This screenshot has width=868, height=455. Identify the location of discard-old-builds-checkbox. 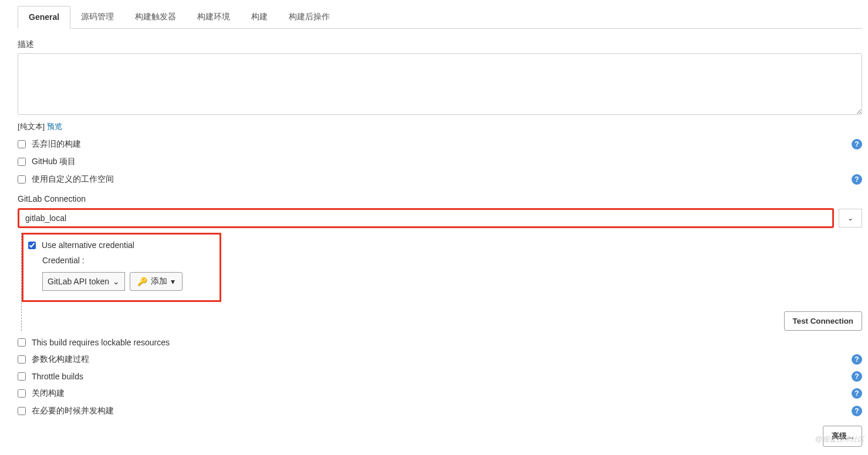
(22, 144).